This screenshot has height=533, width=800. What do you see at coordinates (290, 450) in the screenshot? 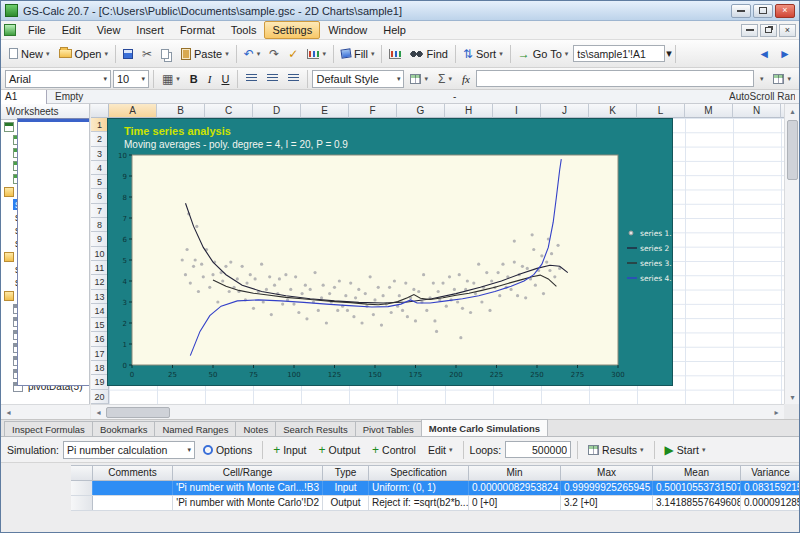
I see `add-input-button: +Input` at bounding box center [290, 450].